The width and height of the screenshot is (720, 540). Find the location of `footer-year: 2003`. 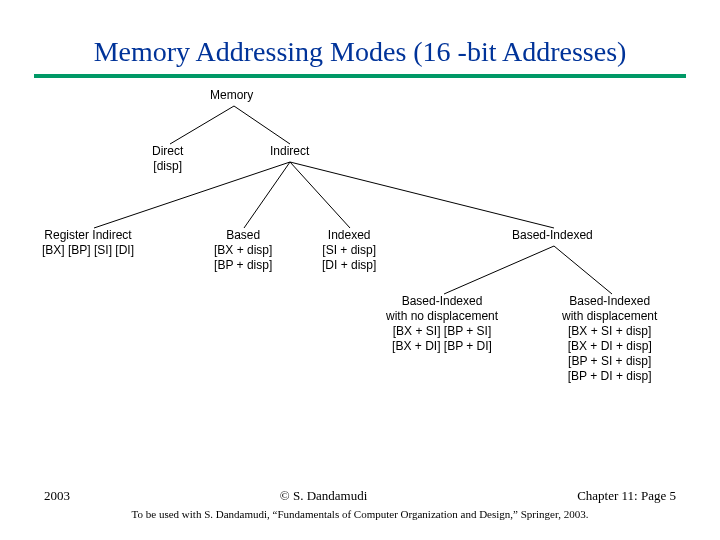

footer-year: 2003 is located at coordinates (57, 496).